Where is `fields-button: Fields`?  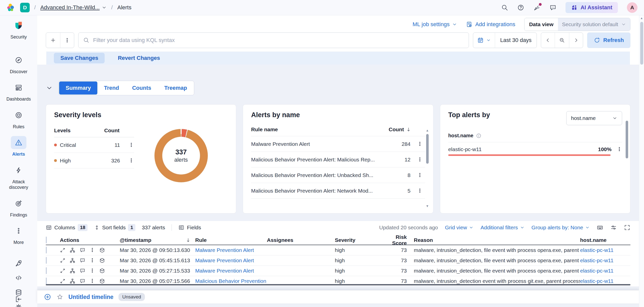 fields-button: Fields is located at coordinates (190, 228).